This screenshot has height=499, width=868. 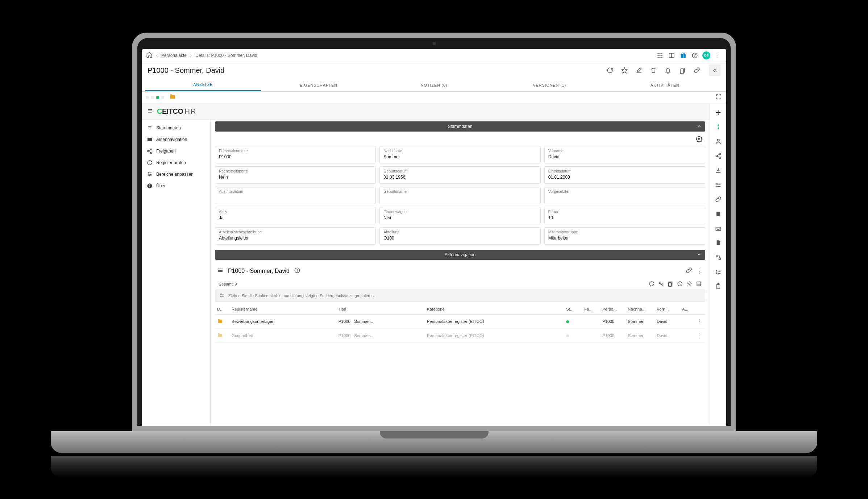 What do you see at coordinates (319, 85) in the screenshot?
I see `tab-eigenschaften: Eigenschaften` at bounding box center [319, 85].